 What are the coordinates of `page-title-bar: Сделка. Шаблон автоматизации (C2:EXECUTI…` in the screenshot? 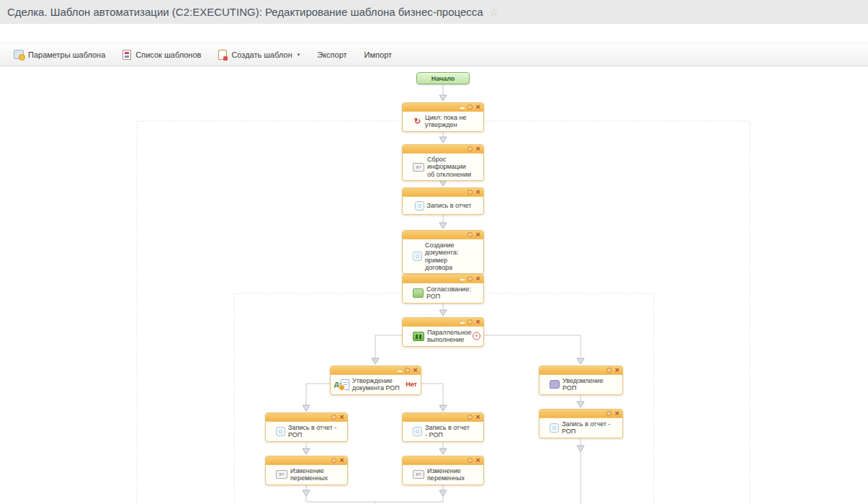 It's located at (434, 12).